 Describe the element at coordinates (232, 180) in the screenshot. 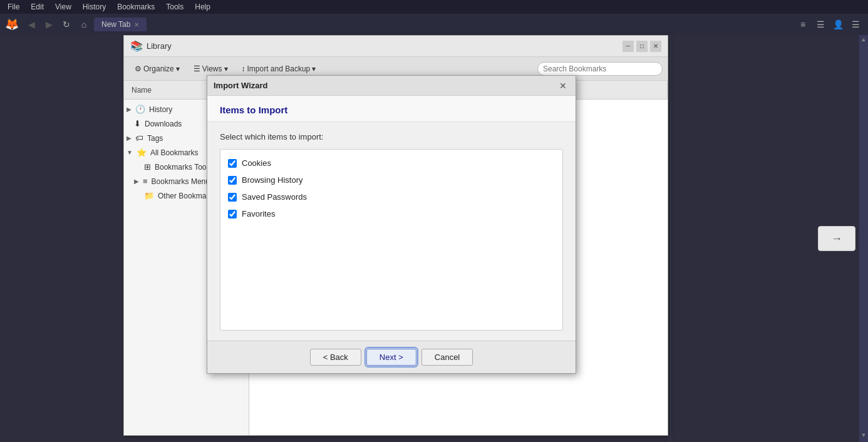

I see `browsing-history-checkbox` at that location.